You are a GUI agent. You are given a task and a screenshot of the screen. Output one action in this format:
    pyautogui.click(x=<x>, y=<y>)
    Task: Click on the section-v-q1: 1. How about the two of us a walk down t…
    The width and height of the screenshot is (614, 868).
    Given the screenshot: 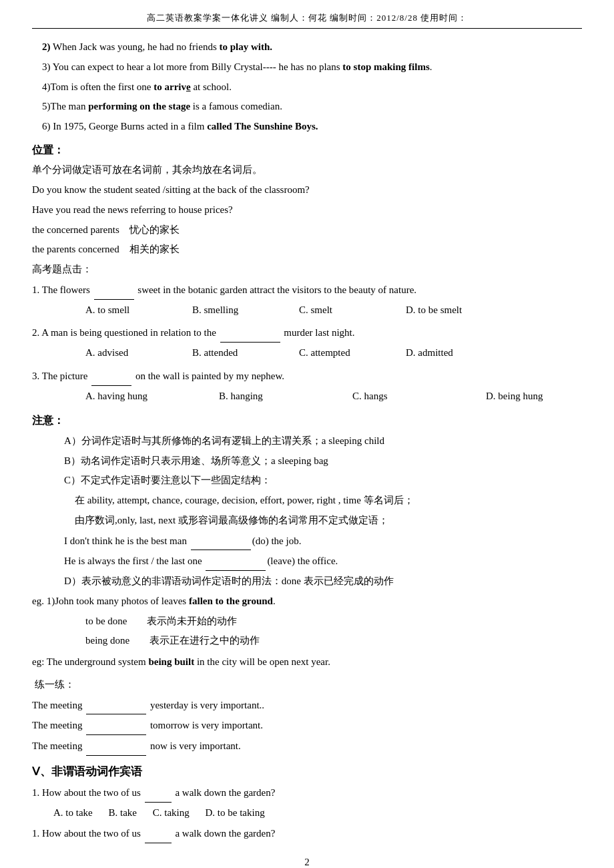 What is the action you would take?
    pyautogui.click(x=307, y=793)
    